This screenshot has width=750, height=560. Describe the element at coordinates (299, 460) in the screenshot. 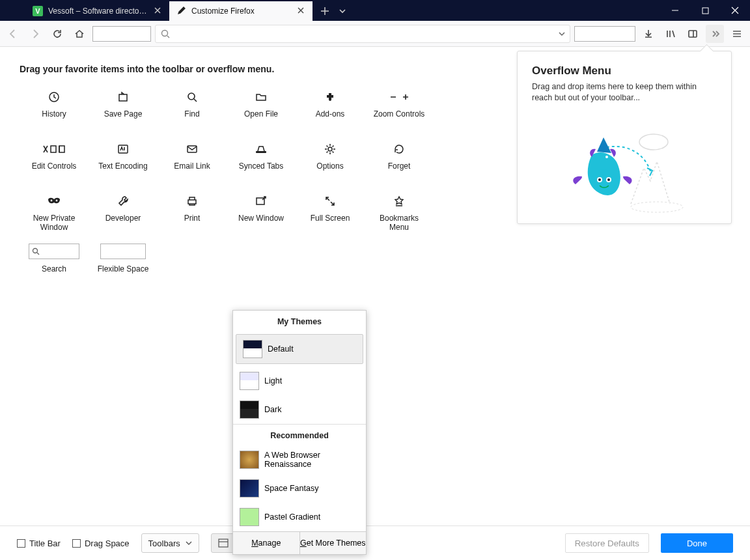

I see `theme-item-renaissance: A Web Browser Renaissance` at that location.